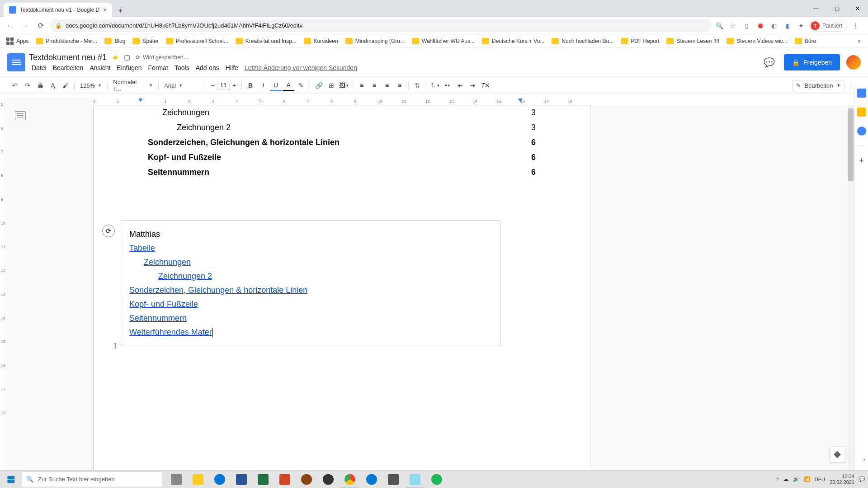 The width and height of the screenshot is (868, 488). Describe the element at coordinates (182, 68) in the screenshot. I see `menu-tools: Tools` at that location.